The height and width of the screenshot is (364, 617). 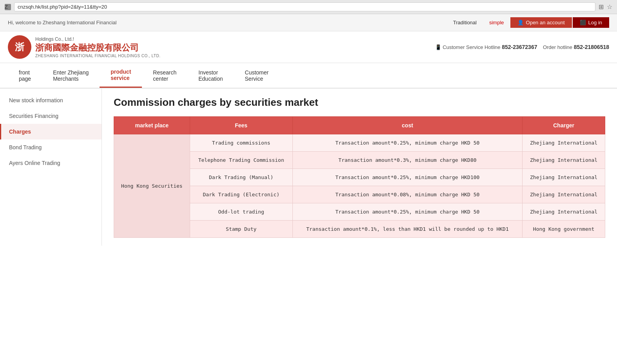 I want to click on translate-icon: ⊞, so click(x=601, y=7).